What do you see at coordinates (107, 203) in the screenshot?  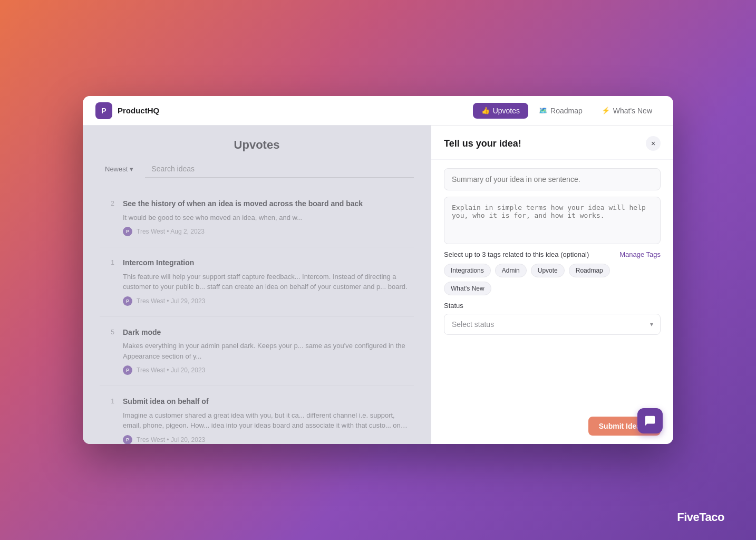 I see `vote-count: 2` at bounding box center [107, 203].